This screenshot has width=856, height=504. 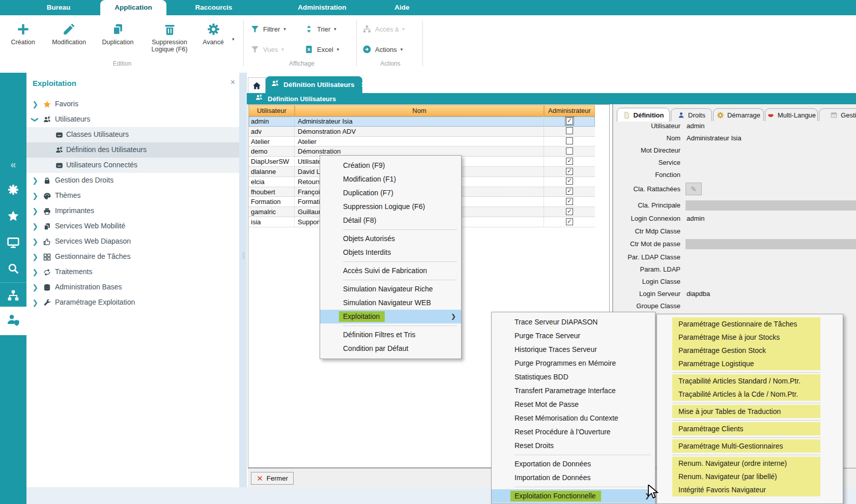 What do you see at coordinates (59, 8) in the screenshot?
I see `menubar-tab-bureau: Bureau` at bounding box center [59, 8].